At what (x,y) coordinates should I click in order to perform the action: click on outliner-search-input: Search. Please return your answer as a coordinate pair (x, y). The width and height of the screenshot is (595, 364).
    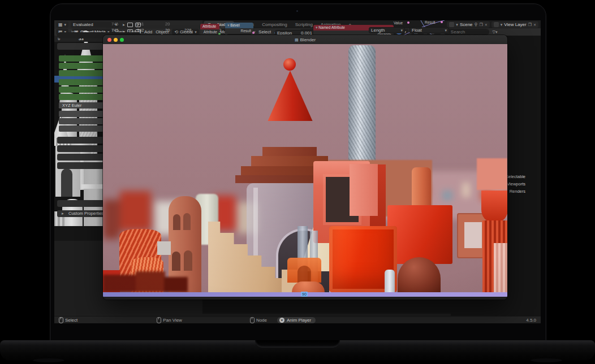
    Looking at the image, I should click on (467, 32).